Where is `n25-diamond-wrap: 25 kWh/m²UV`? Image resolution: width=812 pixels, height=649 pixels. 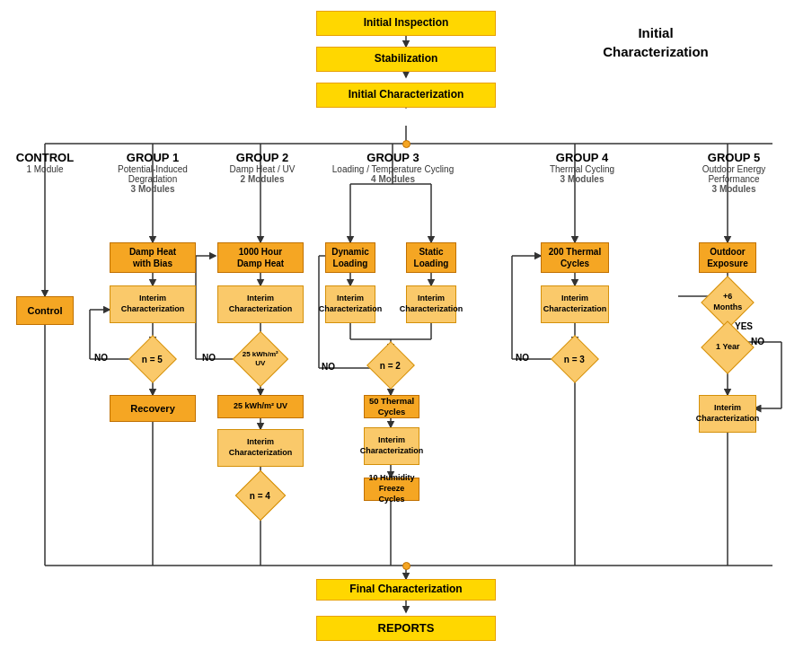 n25-diamond-wrap: 25 kWh/m²UV is located at coordinates (260, 359).